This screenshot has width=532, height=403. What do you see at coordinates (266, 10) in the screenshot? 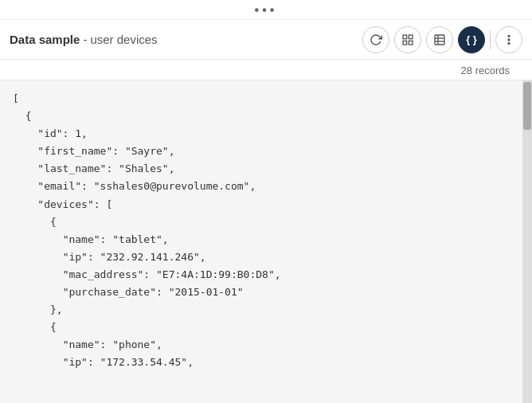
I see `three-dots-menu: •••` at bounding box center [266, 10].